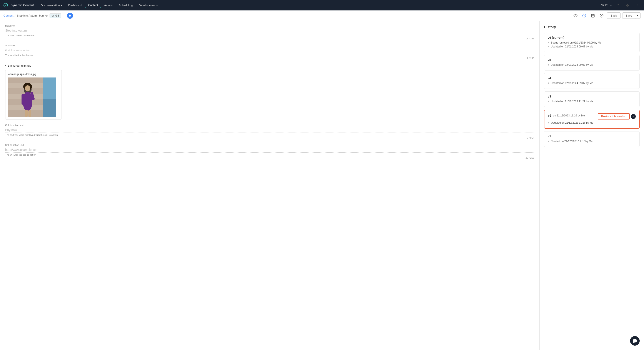 The height and width of the screenshot is (350, 644). What do you see at coordinates (617, 116) in the screenshot?
I see `restore-action: Restore this version ✓` at bounding box center [617, 116].